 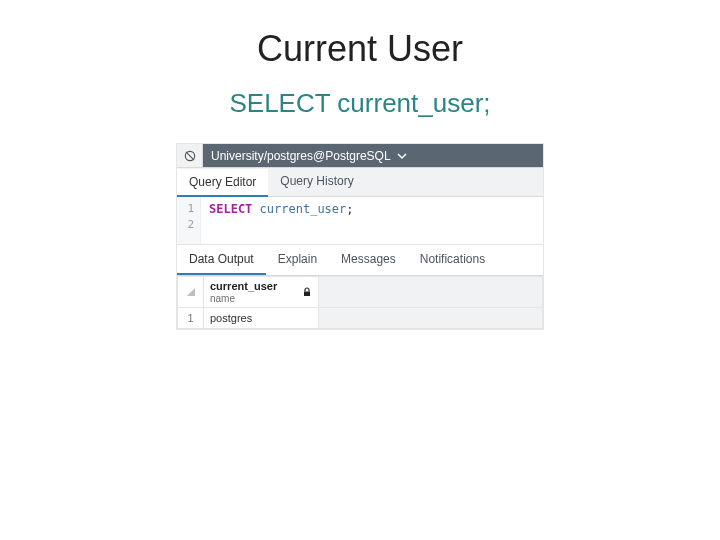 I want to click on row-header-corner, so click(x=191, y=292).